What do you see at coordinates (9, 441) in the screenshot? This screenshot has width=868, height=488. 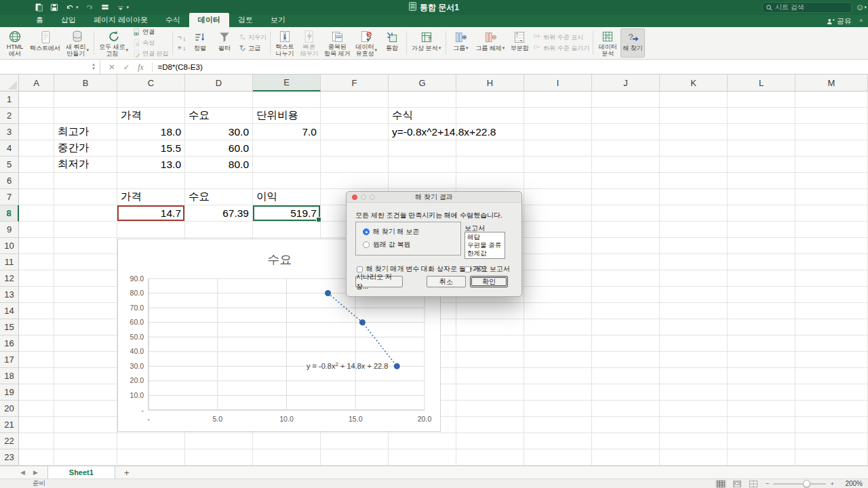 I see `row-header-22: 22` at bounding box center [9, 441].